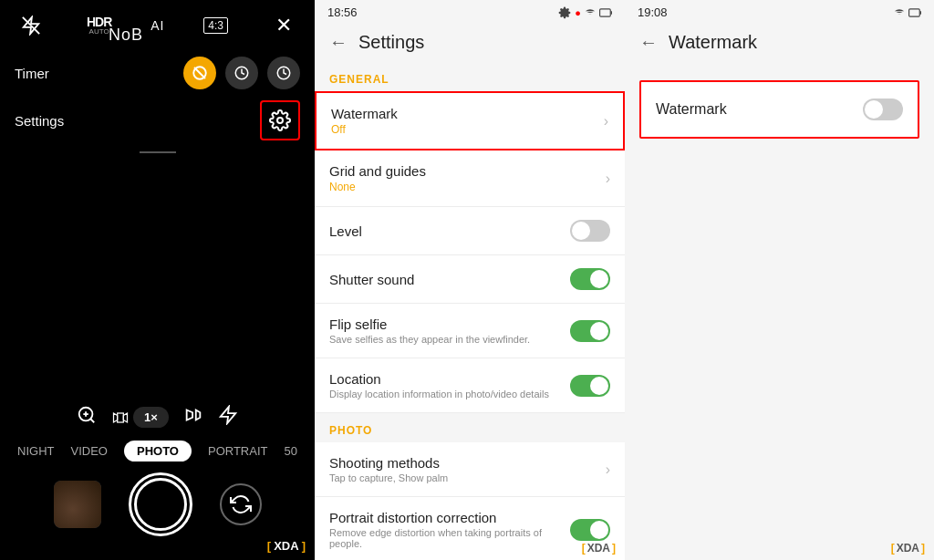  Describe the element at coordinates (89, 451) in the screenshot. I see `mode-video: VIDEO` at that location.